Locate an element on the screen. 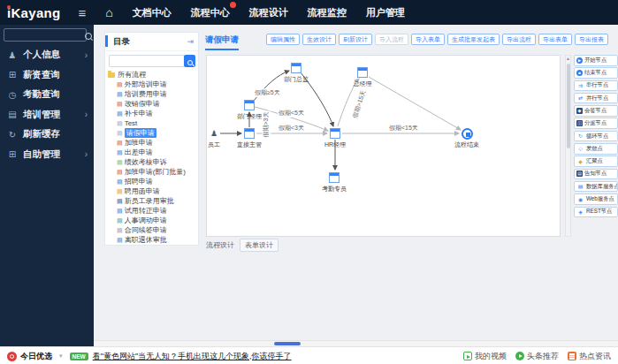 This screenshot has height=364, width=618. toolbar-button-导入流程: 导入流程 is located at coordinates (392, 39).